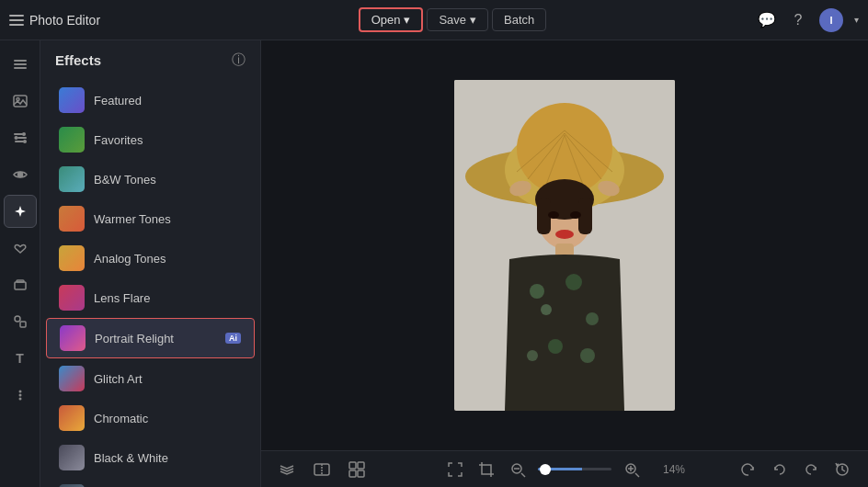 The image size is (868, 487). I want to click on effects-header: Effects ⓘ, so click(151, 59).